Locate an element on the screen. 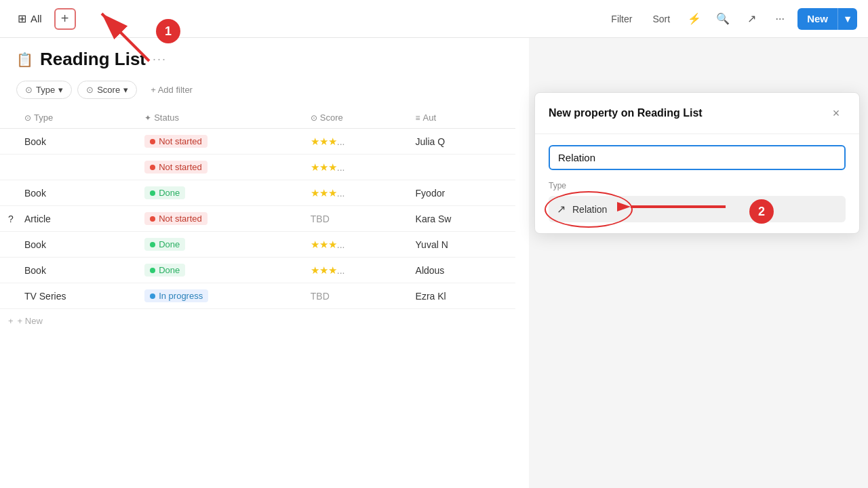  filter-label: Filter is located at coordinates (621, 19).